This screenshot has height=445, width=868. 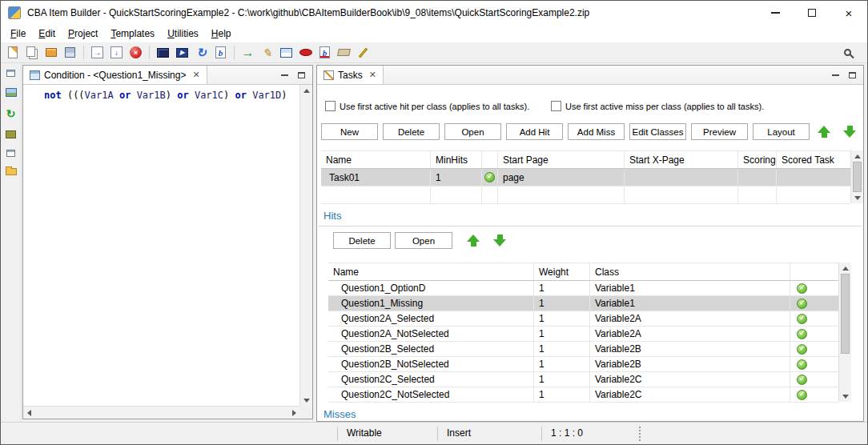 What do you see at coordinates (306, 245) in the screenshot?
I see `editor-vertical-scrollbar` at bounding box center [306, 245].